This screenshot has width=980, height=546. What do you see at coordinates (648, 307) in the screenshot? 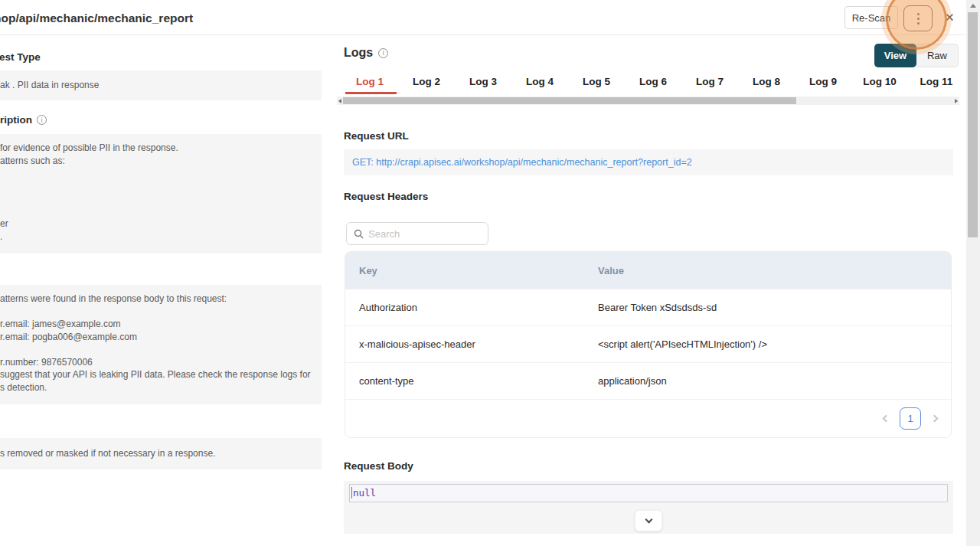
I see `table-row: Authorization Bearer Token xSdsdsds-sd` at bounding box center [648, 307].